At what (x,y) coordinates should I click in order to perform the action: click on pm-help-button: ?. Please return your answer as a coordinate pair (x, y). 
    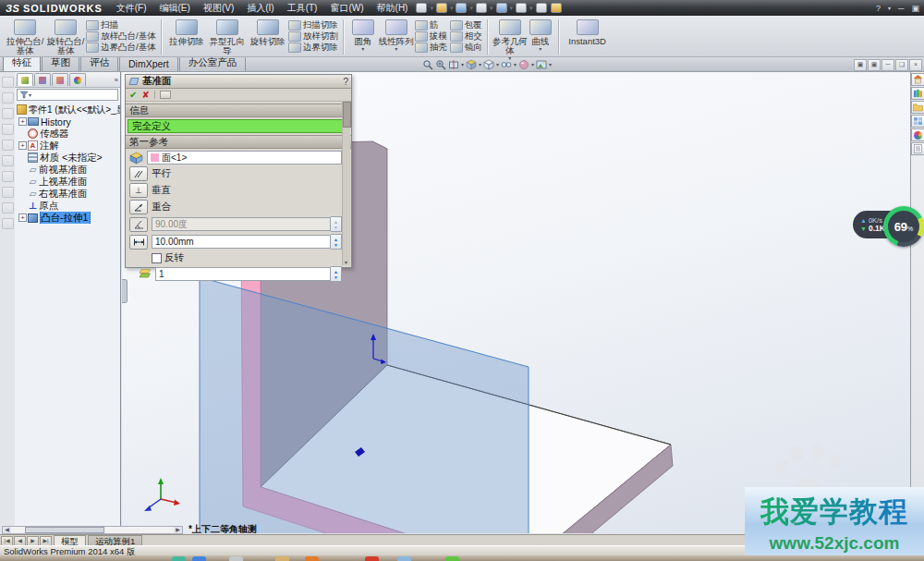
    Looking at the image, I should click on (346, 81).